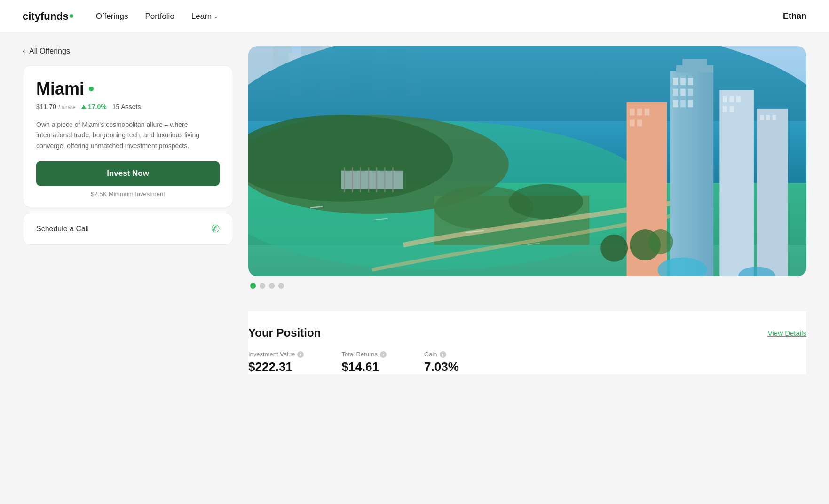 This screenshot has height=504, width=829. What do you see at coordinates (442, 367) in the screenshot?
I see `gain-value: 7.03%` at bounding box center [442, 367].